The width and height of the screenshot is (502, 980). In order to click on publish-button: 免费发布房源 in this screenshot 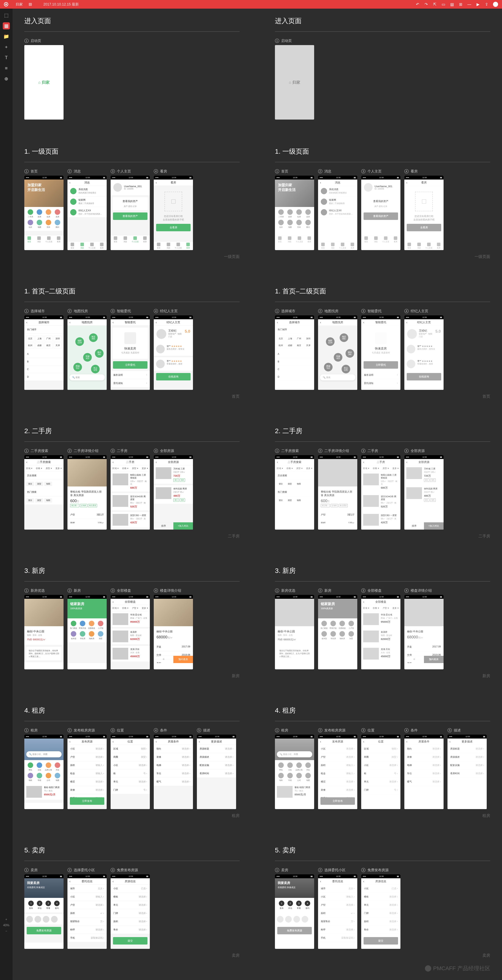, I will do `click(295, 931)`.